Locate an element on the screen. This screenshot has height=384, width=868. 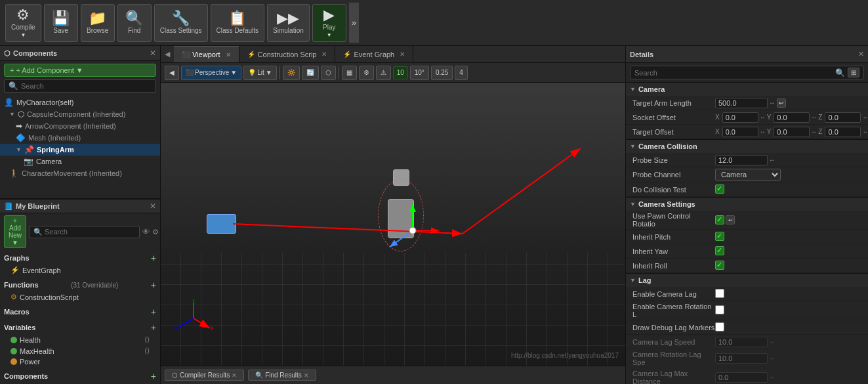
functions-section-header: Functions (31 Overridable) + is located at coordinates (80, 285).